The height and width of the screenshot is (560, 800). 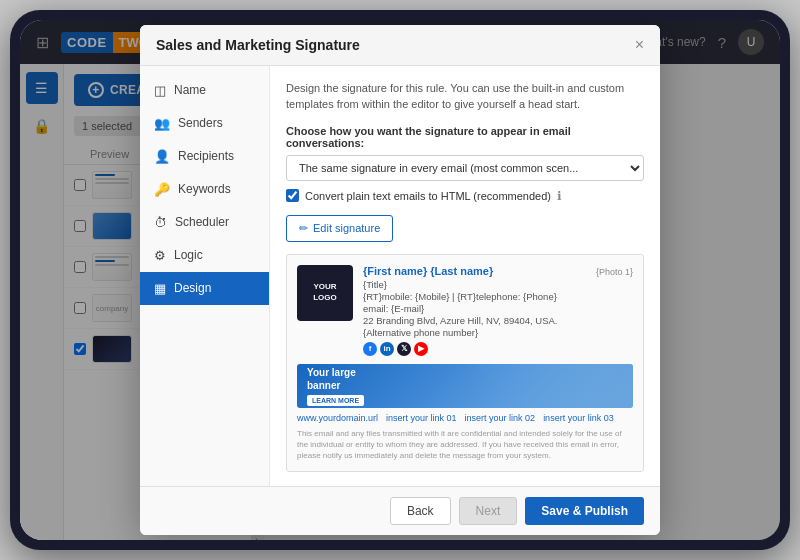 I want to click on sig-logo-text: YOURLOGO, so click(x=325, y=292).